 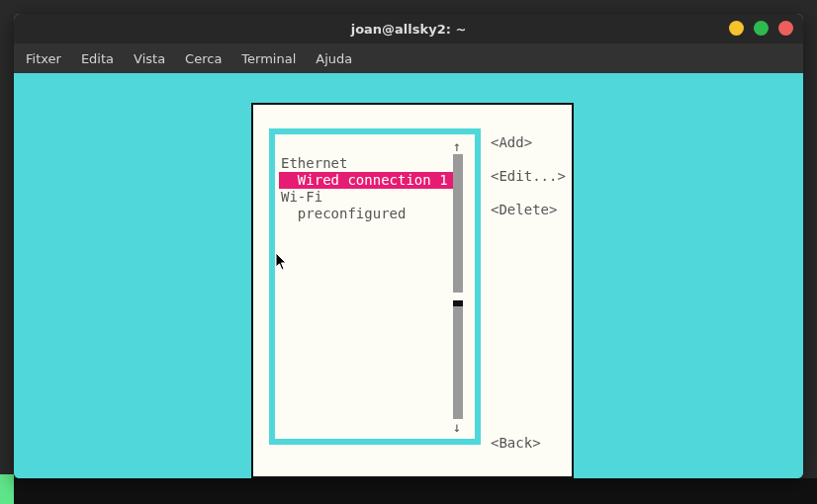 I want to click on menu-terminal: Terminal, so click(x=269, y=59).